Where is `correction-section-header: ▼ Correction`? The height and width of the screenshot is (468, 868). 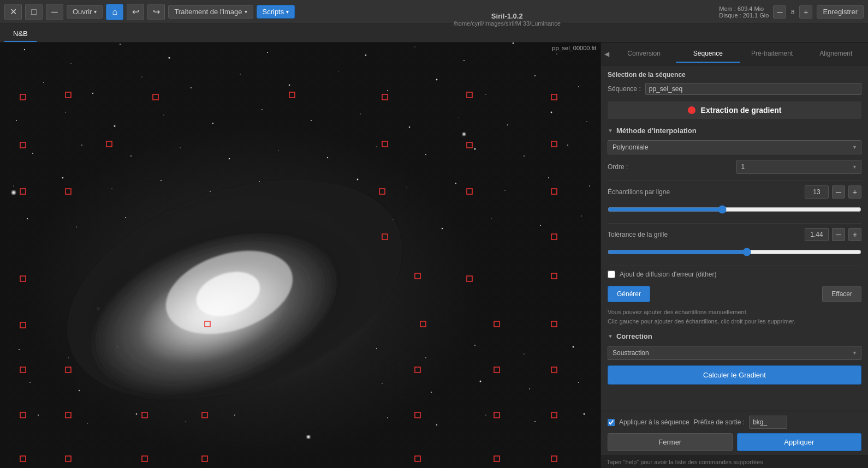 correction-section-header: ▼ Correction is located at coordinates (735, 336).